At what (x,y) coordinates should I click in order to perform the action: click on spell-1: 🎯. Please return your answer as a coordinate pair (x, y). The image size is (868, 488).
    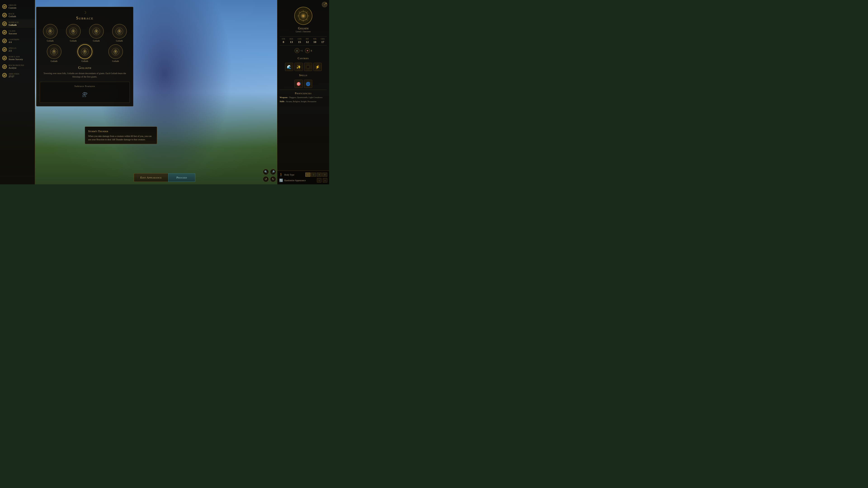
    Looking at the image, I should click on (299, 84).